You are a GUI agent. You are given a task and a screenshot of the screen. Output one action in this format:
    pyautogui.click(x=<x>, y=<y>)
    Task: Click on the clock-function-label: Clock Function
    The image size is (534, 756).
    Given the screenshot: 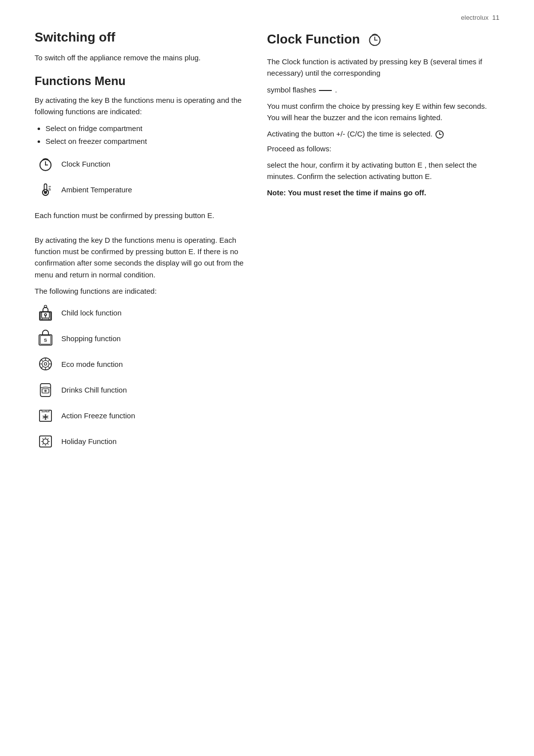 What is the action you would take?
    pyautogui.click(x=86, y=164)
    